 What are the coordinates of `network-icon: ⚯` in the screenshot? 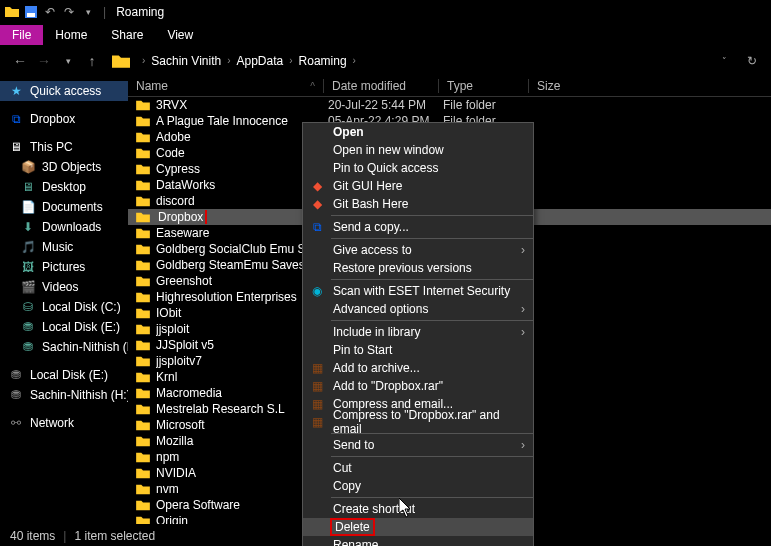 It's located at (16, 423).